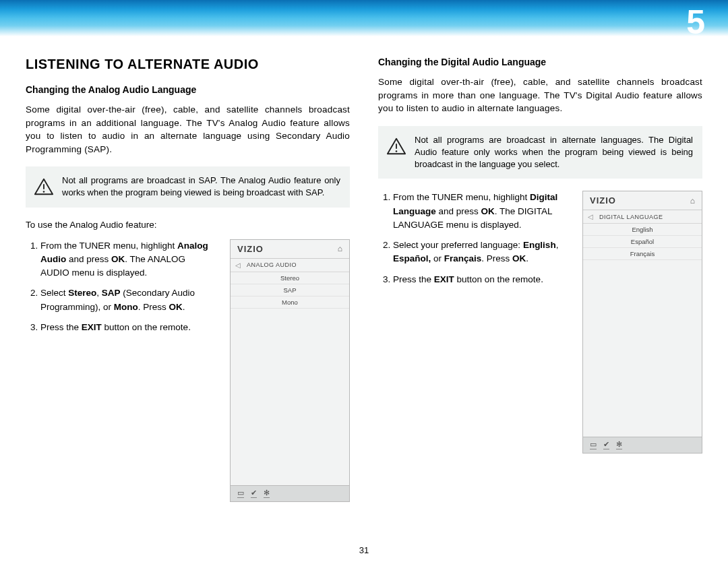 This screenshot has height=562, width=728. Describe the element at coordinates (290, 290) in the screenshot. I see `tv-option: SAP` at that location.